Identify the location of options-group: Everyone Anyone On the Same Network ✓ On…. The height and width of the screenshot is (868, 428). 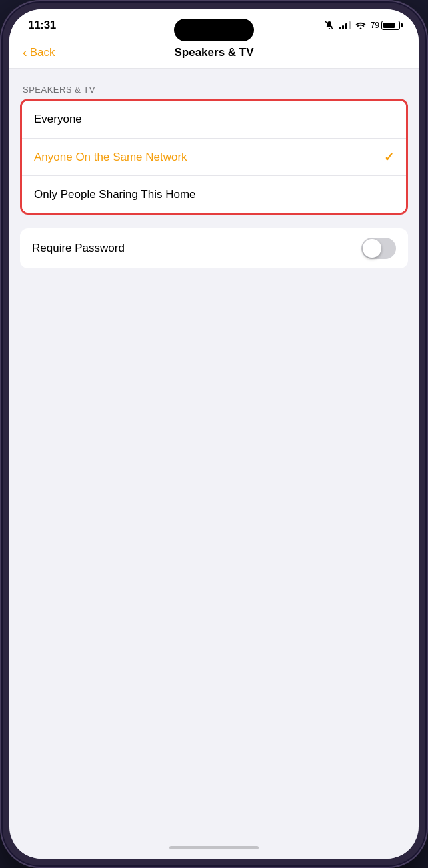
(214, 157).